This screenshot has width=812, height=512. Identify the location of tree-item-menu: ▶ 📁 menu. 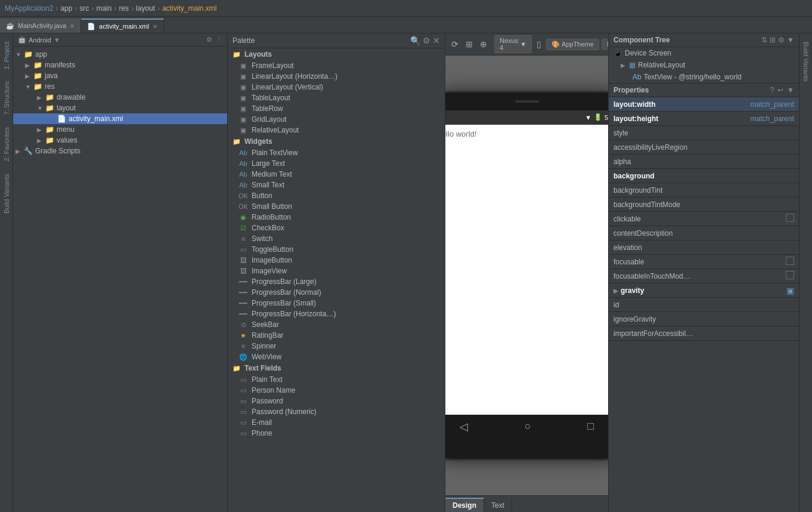
(120, 129).